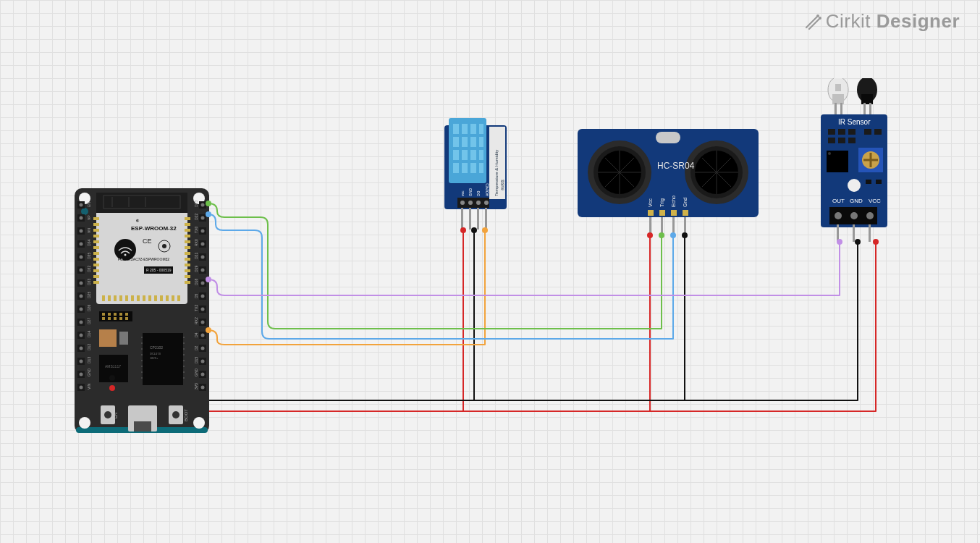 The height and width of the screenshot is (543, 980). What do you see at coordinates (196, 282) in the screenshot?
I see `svg-text: D18` at bounding box center [196, 282].